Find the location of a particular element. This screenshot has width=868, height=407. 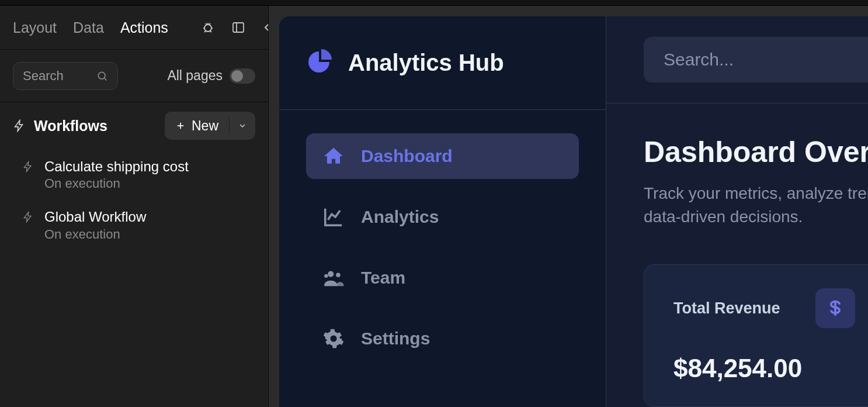

sidebar-item-label: Settings is located at coordinates (395, 339).